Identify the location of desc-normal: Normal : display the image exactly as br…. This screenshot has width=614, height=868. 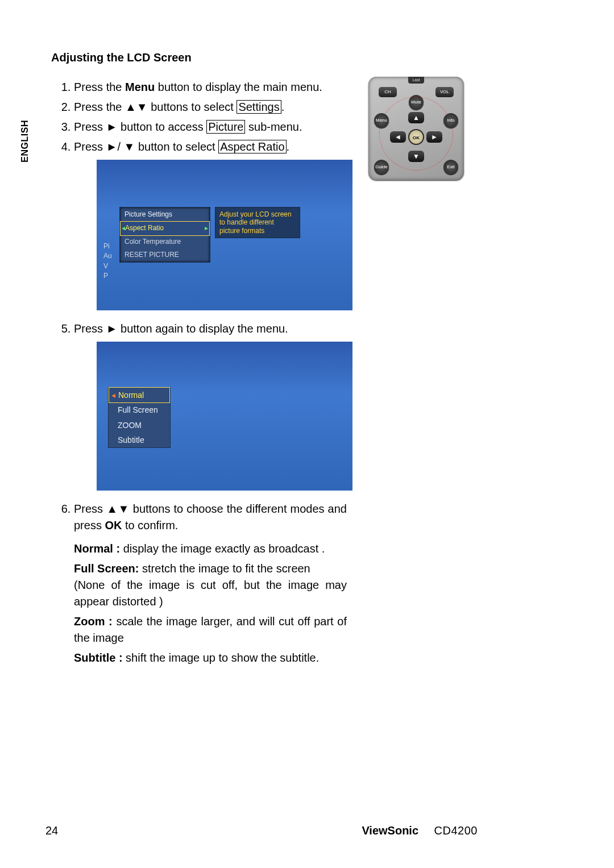
(210, 549).